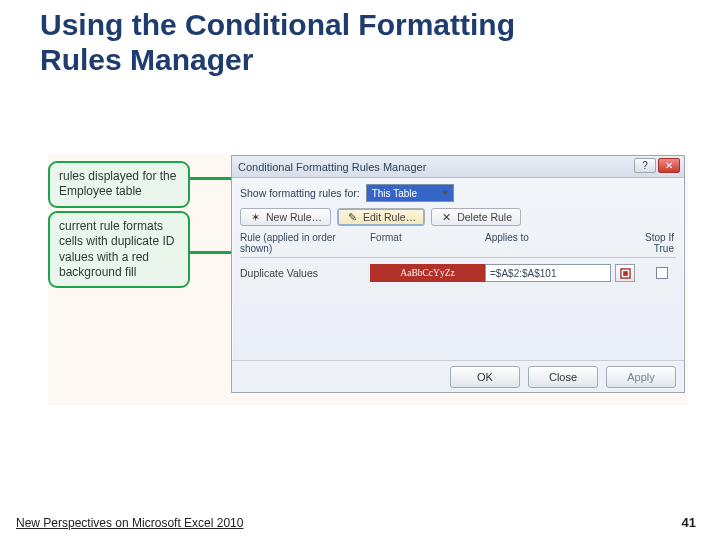 This screenshot has width=720, height=540. What do you see at coordinates (560, 273) in the screenshot?
I see `applies-group: =$A$2:$A$101` at bounding box center [560, 273].